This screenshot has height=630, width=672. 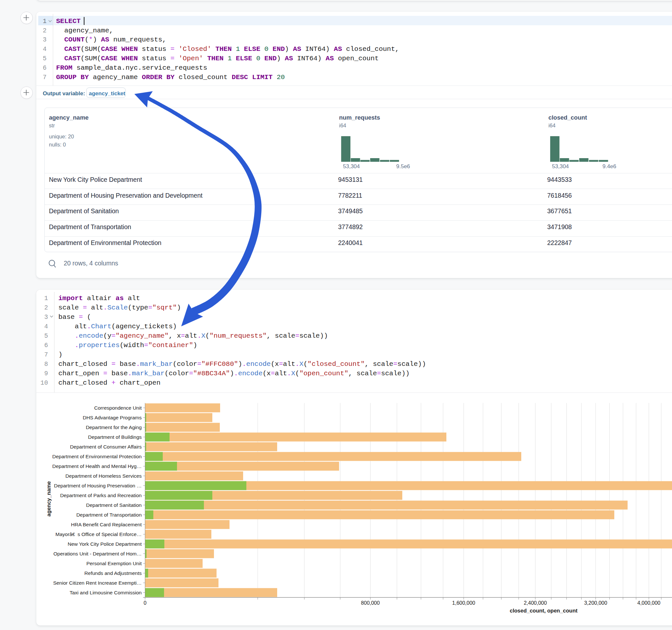 I want to click on svg-text: DHS Advantage Programs, so click(x=112, y=418).